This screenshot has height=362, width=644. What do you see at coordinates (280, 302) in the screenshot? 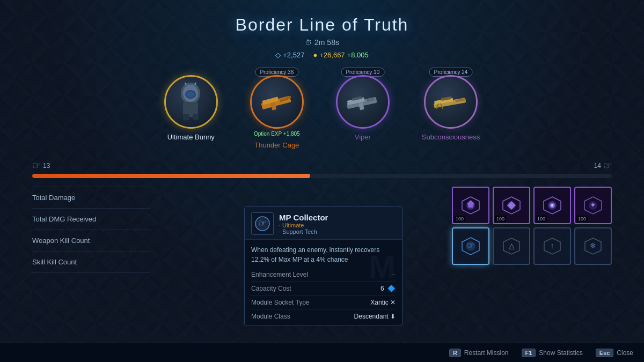
I see `socket-label: Module Socket Type` at bounding box center [280, 302].